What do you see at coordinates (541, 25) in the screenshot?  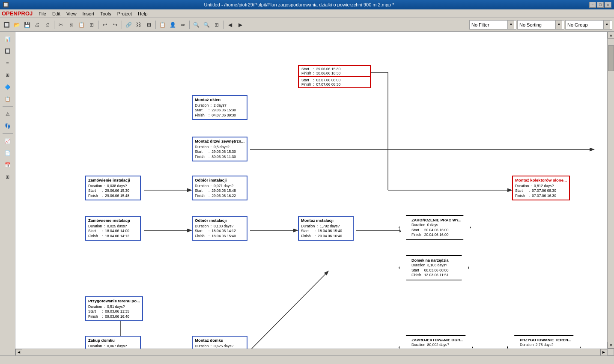 I see `no-sorting-dropdown: No Sorting ▼` at bounding box center [541, 25].